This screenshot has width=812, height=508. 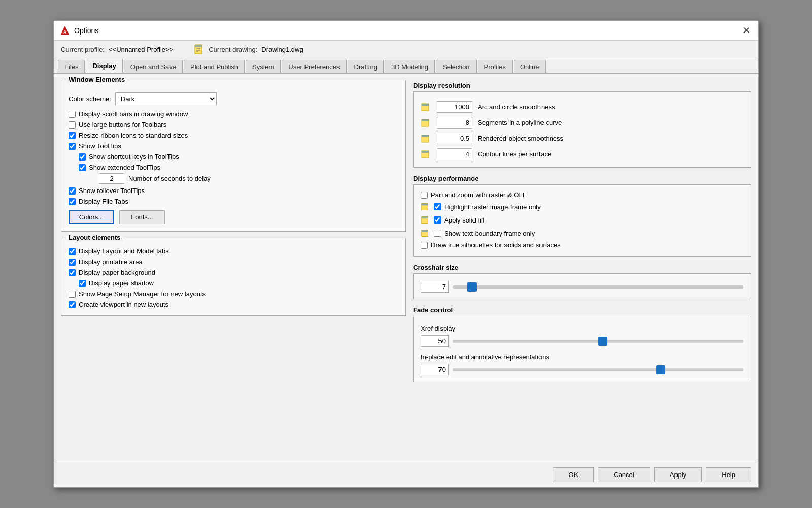 What do you see at coordinates (582, 124) in the screenshot?
I see `display-resolution-section: Display resolution Arc and circle smooth…` at bounding box center [582, 124].